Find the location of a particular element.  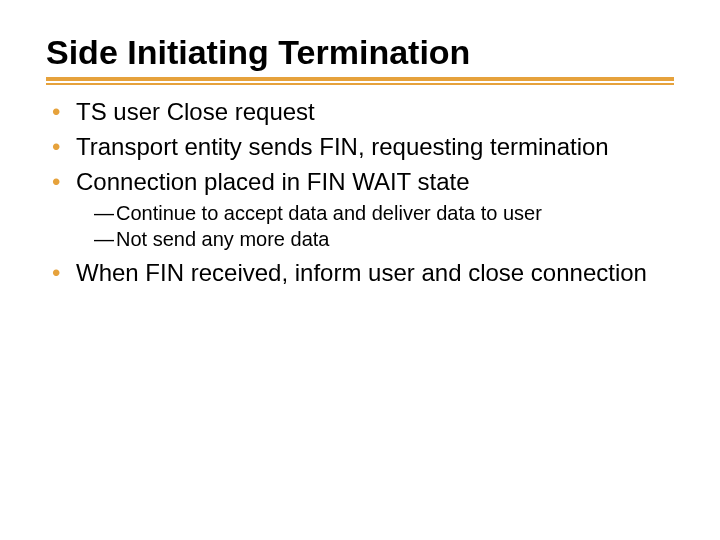

bullet-item: When FIN received, inform user and close… is located at coordinates (362, 274).